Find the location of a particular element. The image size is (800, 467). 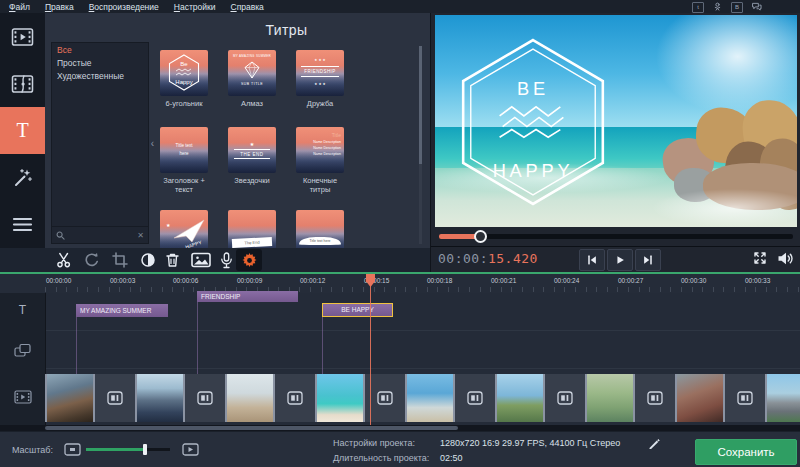

crop-icon is located at coordinates (120, 260).